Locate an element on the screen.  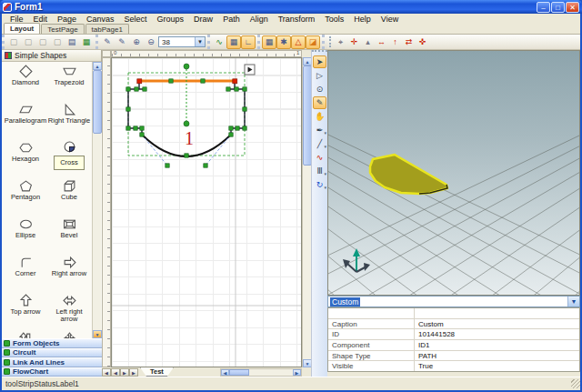
first-page-button: ◀ is located at coordinates (106, 373).